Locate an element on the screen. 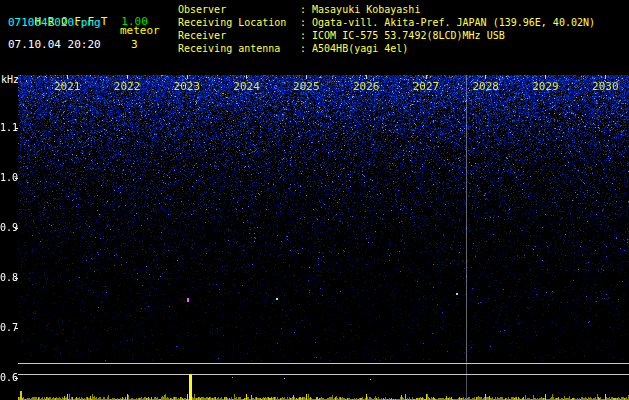 This screenshot has width=629, height=400. freq-tick-label: 0.9 is located at coordinates (8, 228).